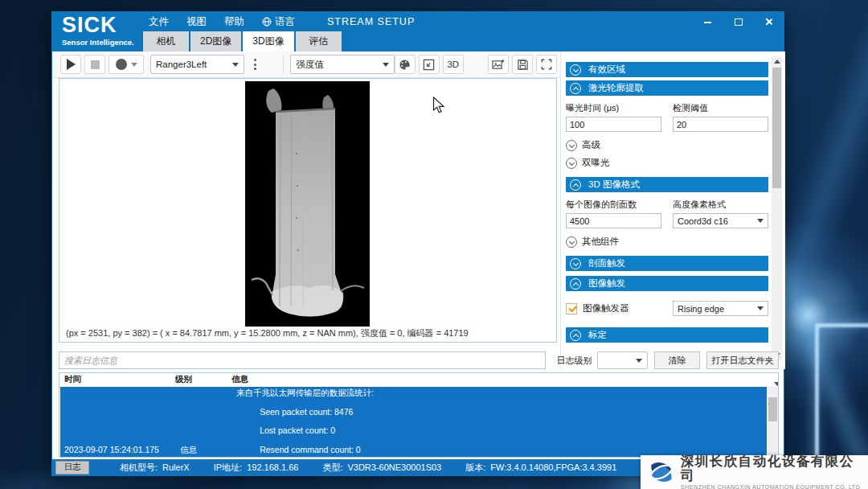 This screenshot has width=868, height=489. I want to click on menu-file: 文件, so click(159, 23).